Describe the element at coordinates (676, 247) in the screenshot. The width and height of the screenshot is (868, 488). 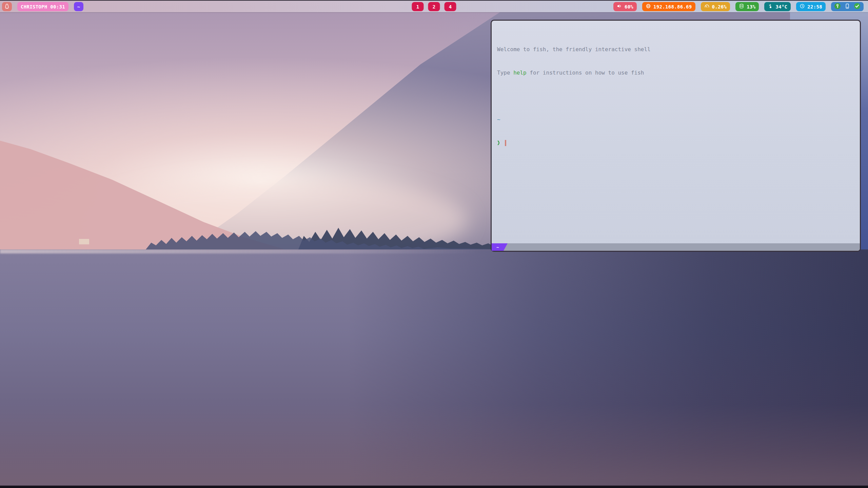
I see `tmux-status-bar: ~` at that location.